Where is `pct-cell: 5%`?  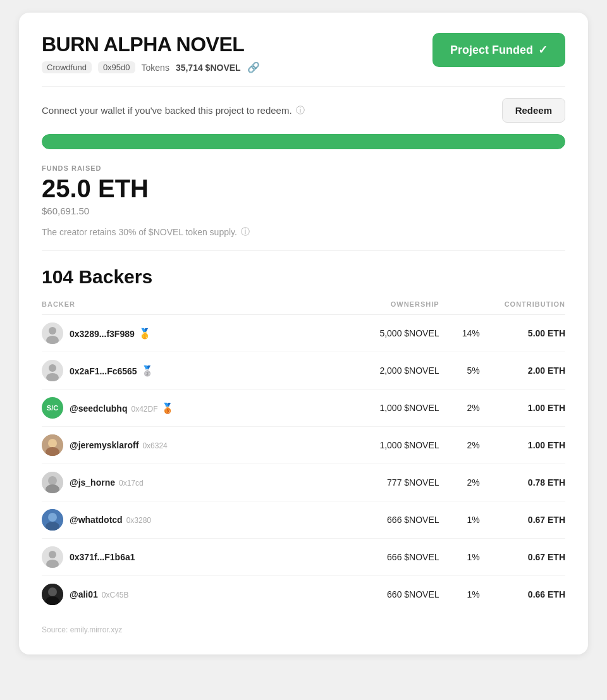
pct-cell: 5% is located at coordinates (460, 371).